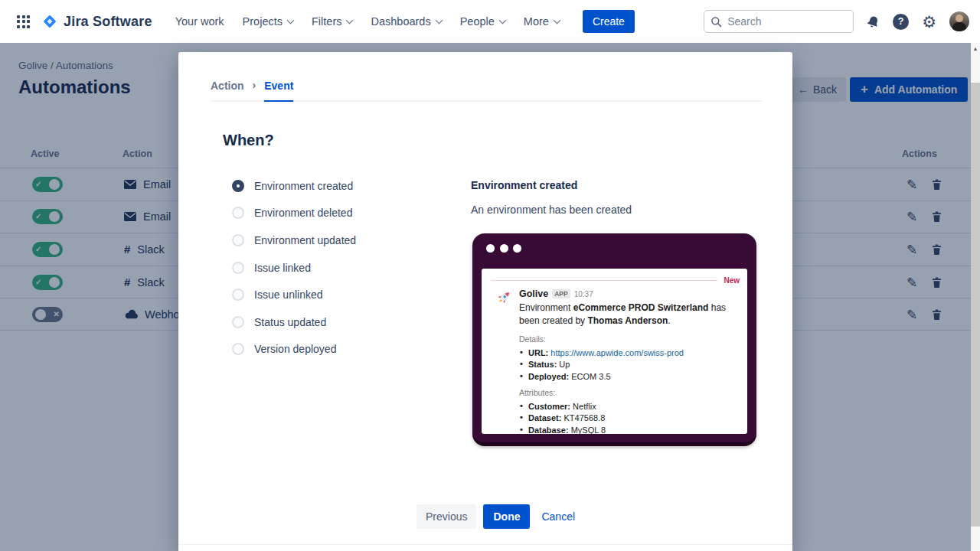  What do you see at coordinates (836, 21) in the screenshot?
I see `nav-right: ? ⚙` at bounding box center [836, 21].